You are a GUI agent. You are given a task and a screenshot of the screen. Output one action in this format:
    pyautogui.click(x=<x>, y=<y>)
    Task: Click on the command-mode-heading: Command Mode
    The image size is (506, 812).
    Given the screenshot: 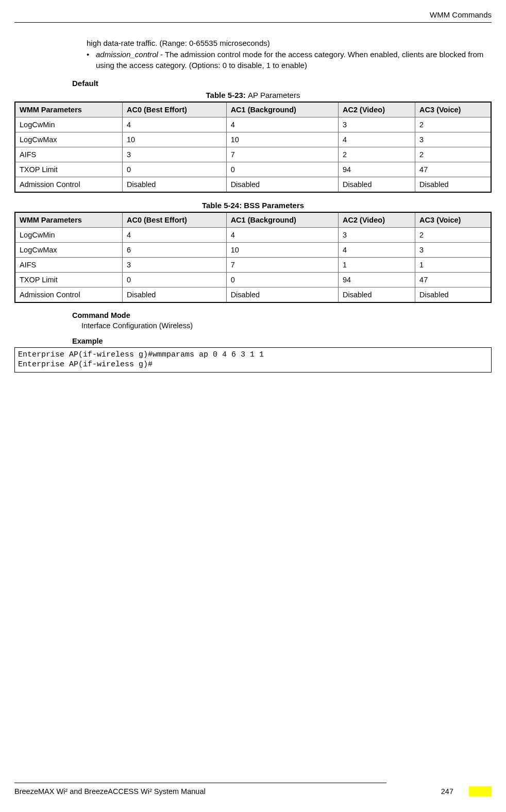 What is the action you would take?
    pyautogui.click(x=253, y=315)
    